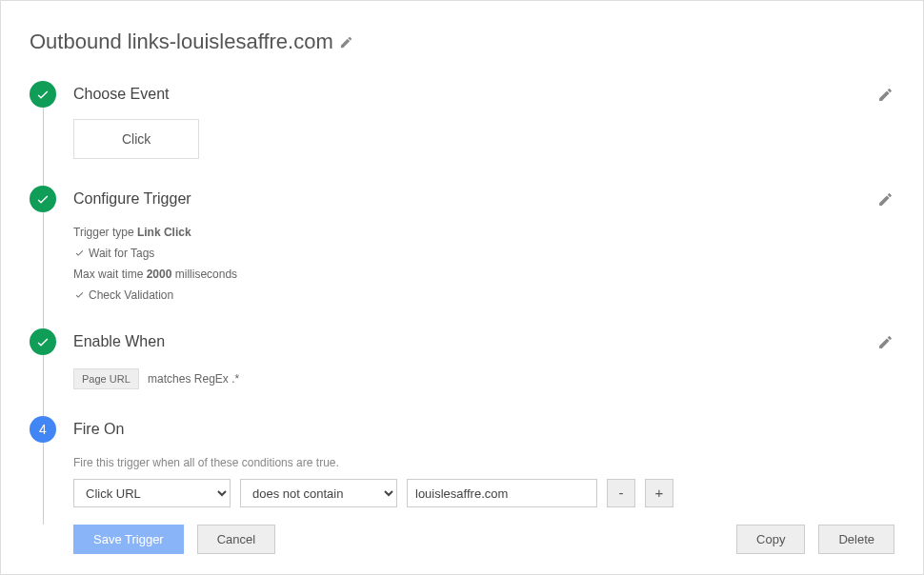 The image size is (924, 575). I want to click on step-title: Choose Event, so click(122, 94).